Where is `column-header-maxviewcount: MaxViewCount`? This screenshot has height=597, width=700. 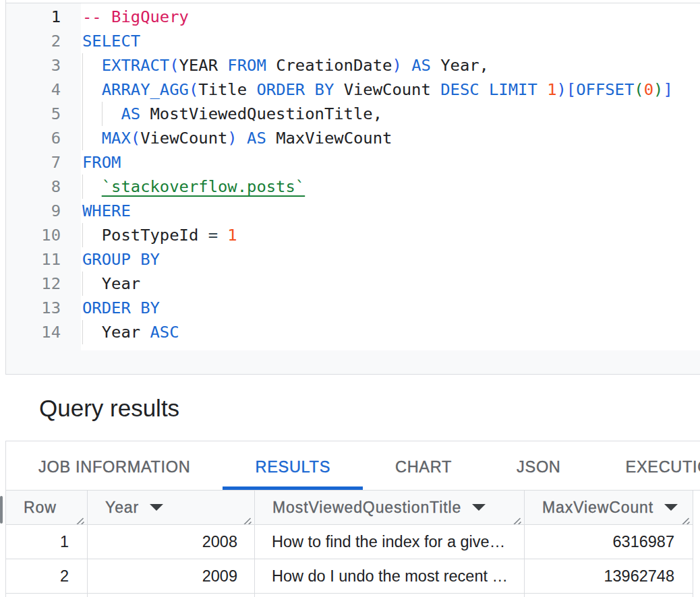 column-header-maxviewcount: MaxViewCount is located at coordinates (609, 508).